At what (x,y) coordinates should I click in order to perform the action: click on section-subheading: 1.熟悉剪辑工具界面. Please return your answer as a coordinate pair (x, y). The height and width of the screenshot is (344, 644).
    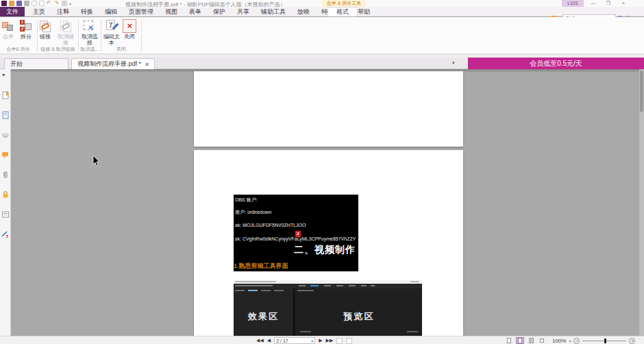
    Looking at the image, I should click on (261, 266).